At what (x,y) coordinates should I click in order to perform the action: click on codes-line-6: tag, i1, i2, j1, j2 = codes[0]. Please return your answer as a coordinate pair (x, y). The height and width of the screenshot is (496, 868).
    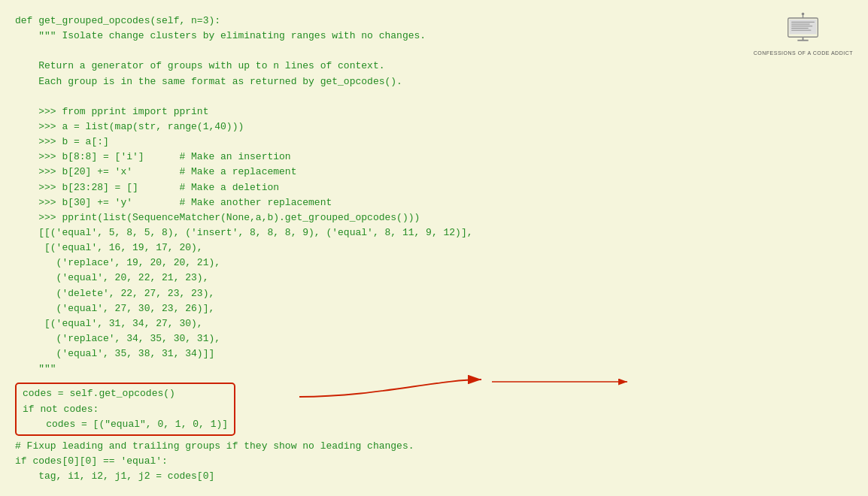
    Looking at the image, I should click on (244, 476).